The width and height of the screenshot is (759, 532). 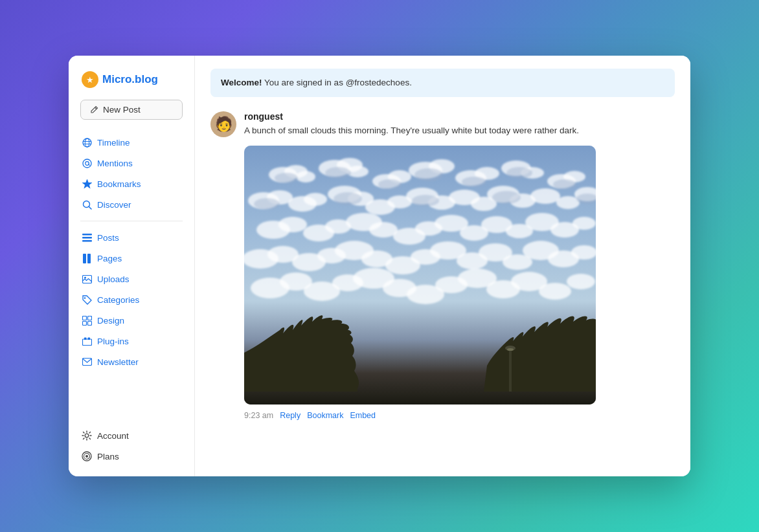 What do you see at coordinates (325, 416) in the screenshot?
I see `bookmark-link: Bookmark` at bounding box center [325, 416].